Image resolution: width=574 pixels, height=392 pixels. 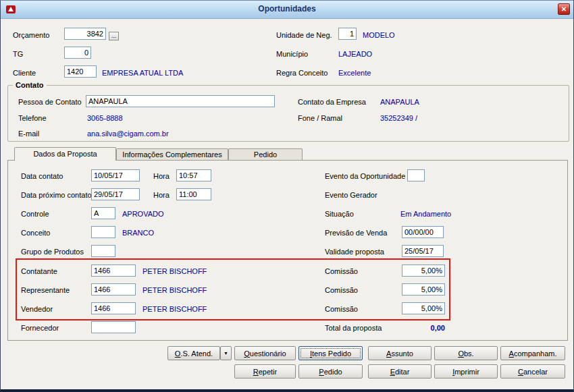 What do you see at coordinates (180, 101) in the screenshot?
I see `pessoa-contato-input` at bounding box center [180, 101].